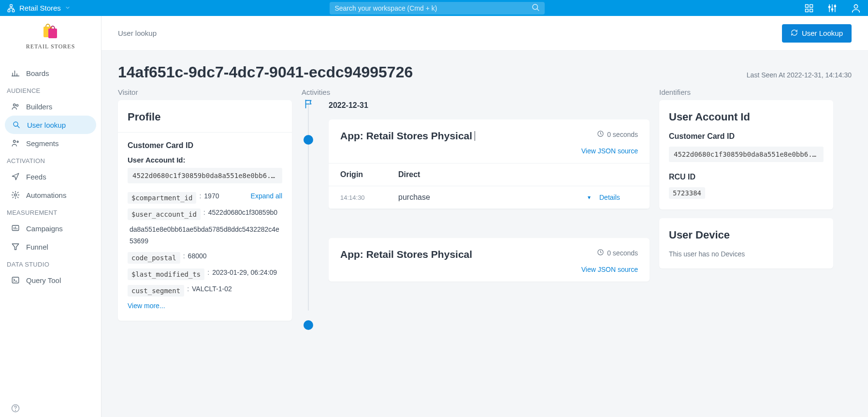 This screenshot has height=417, width=868. I want to click on sitemap-icon, so click(11, 8).